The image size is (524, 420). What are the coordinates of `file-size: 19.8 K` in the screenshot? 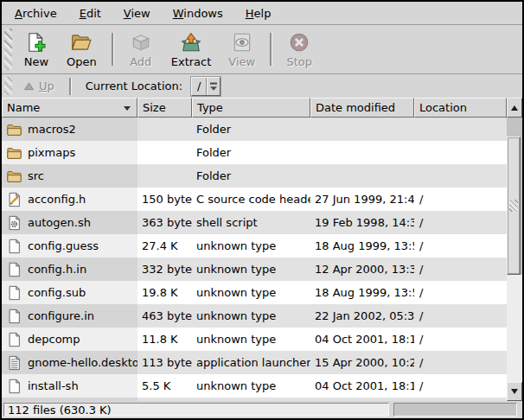 It's located at (164, 292).